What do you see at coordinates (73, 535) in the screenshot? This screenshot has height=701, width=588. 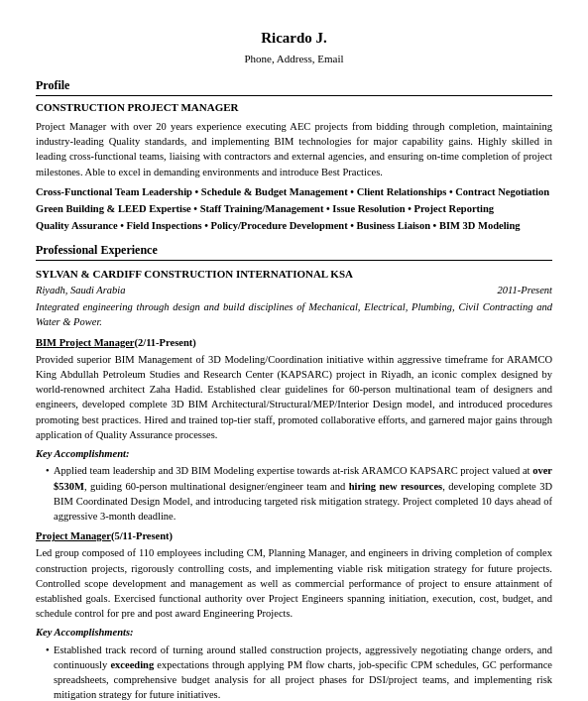 I see `role-pm-title-underline: Project Manager` at bounding box center [73, 535].